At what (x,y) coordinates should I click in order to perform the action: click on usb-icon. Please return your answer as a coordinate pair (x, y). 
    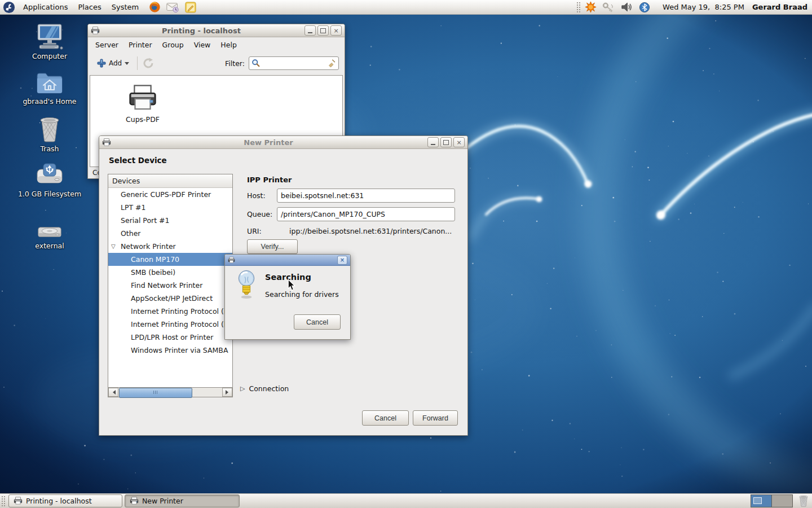
    Looking at the image, I should click on (50, 175).